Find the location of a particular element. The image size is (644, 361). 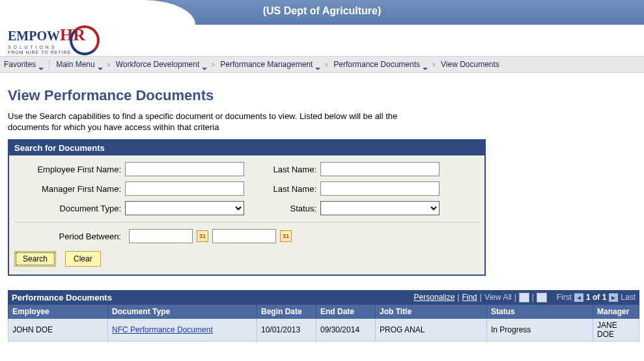

status-select is located at coordinates (380, 208).